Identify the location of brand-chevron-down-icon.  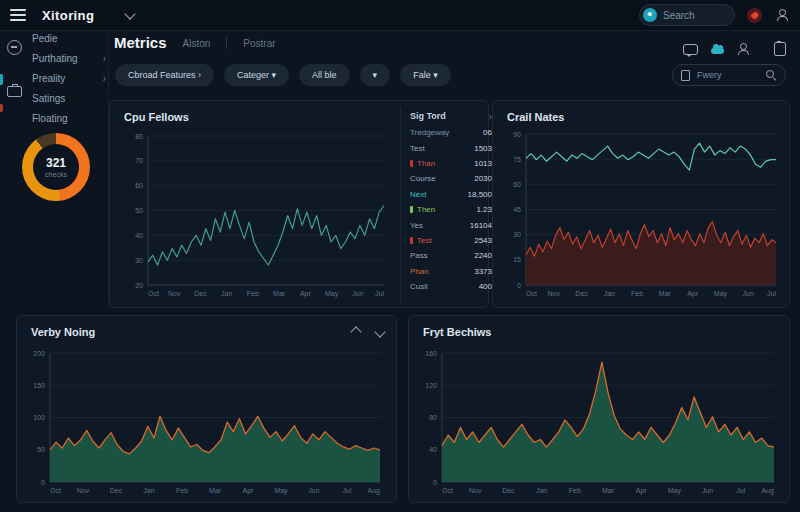
(130, 14).